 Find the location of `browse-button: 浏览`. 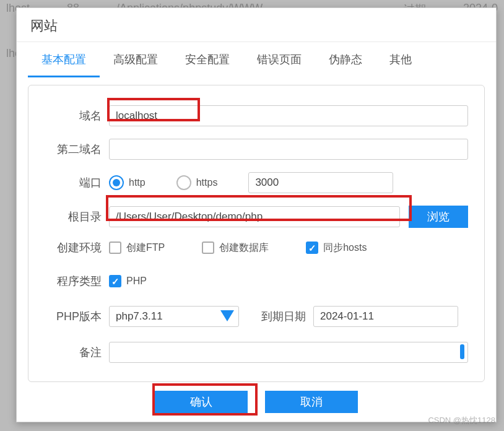

browse-button: 浏览 is located at coordinates (438, 217).